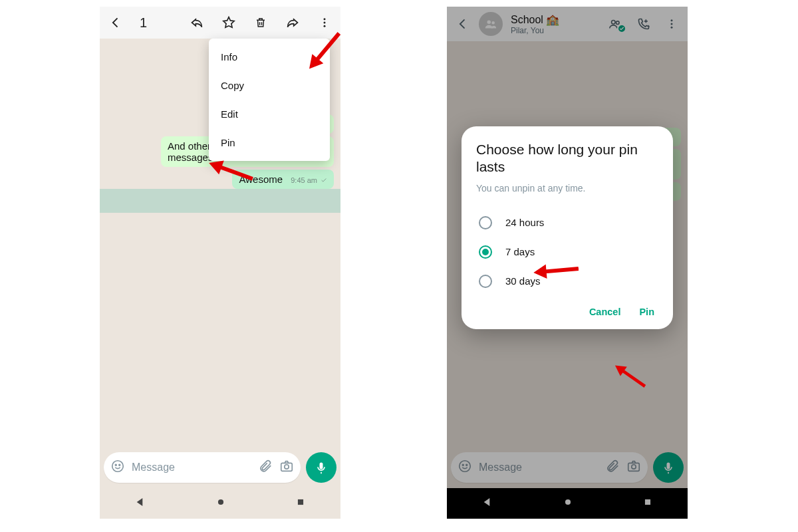 The image size is (798, 532). What do you see at coordinates (525, 222) in the screenshot?
I see `radio-label: 24 hours` at bounding box center [525, 222].